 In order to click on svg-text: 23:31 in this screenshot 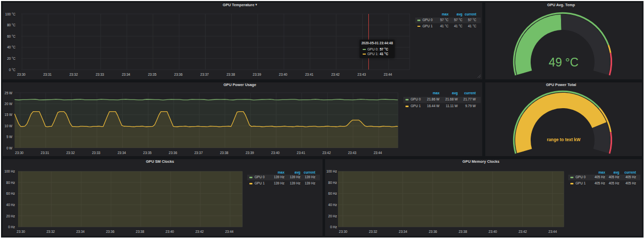, I will do `click(45, 152)`.